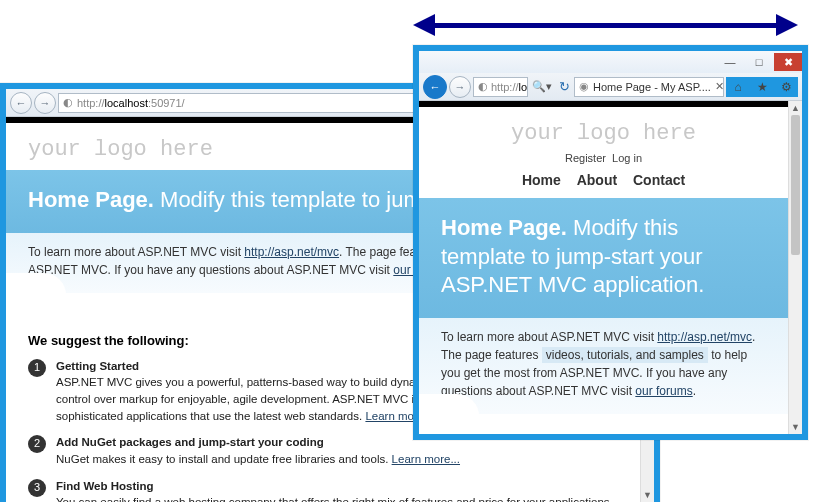  I want to click on tab-favicon: ◉, so click(584, 86).